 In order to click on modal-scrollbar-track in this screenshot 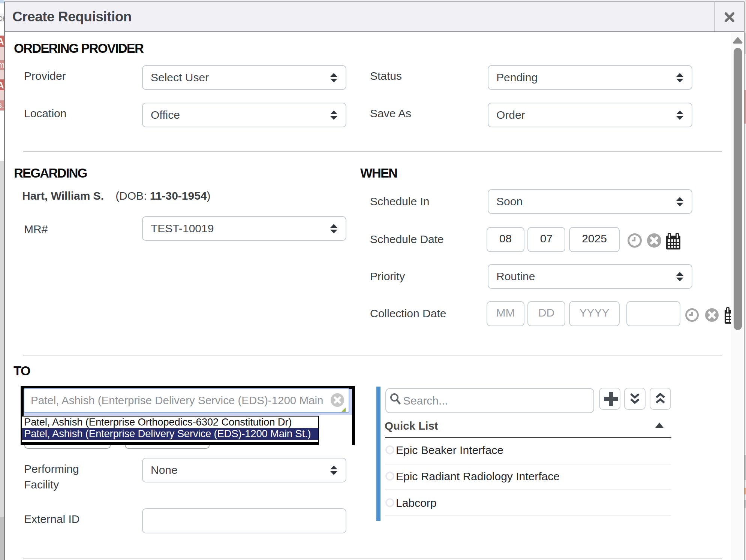, I will do `click(737, 297)`.